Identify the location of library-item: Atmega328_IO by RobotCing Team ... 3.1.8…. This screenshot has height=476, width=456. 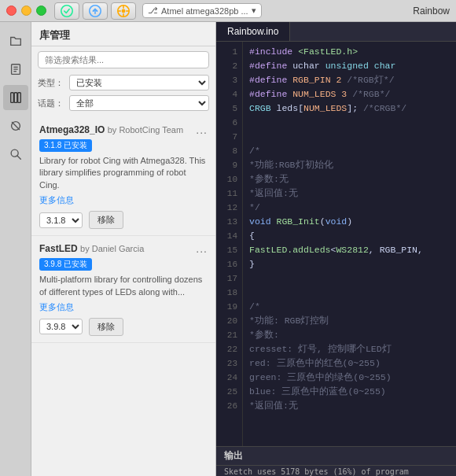
(123, 176).